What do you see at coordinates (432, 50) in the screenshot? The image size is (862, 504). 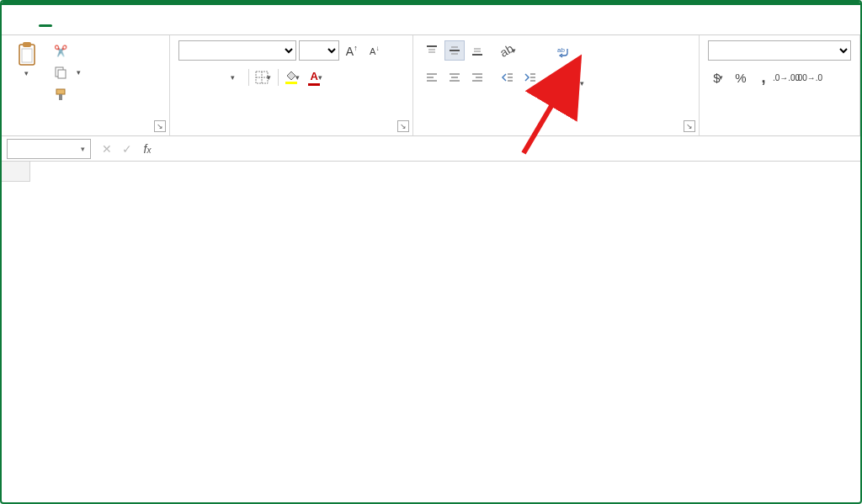 I see `align-top-button` at bounding box center [432, 50].